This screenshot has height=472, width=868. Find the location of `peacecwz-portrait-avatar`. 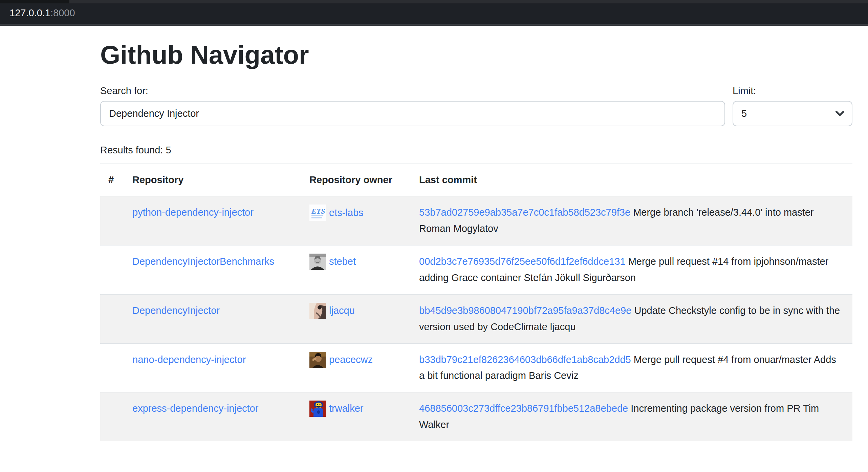

peacecwz-portrait-avatar is located at coordinates (318, 360).